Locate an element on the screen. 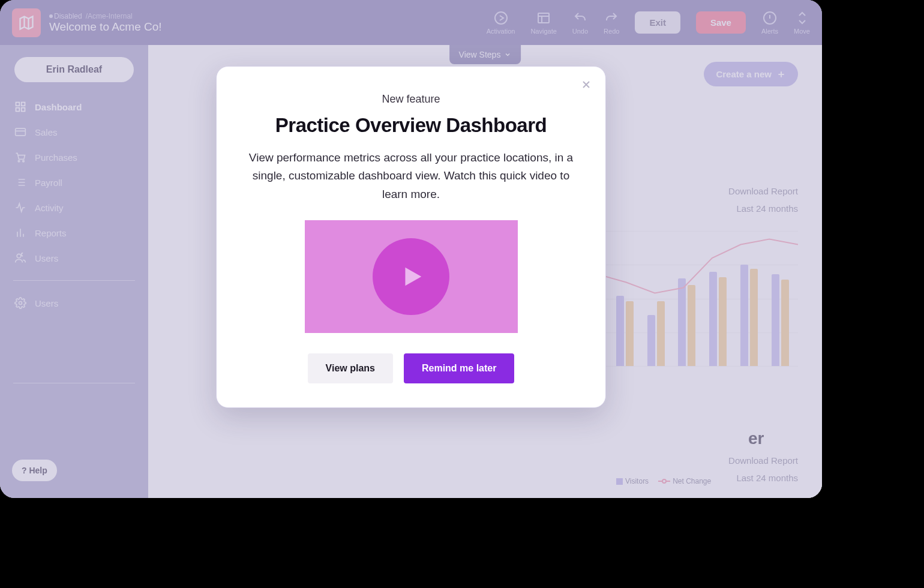 This screenshot has width=924, height=588. users-icon is located at coordinates (20, 258).